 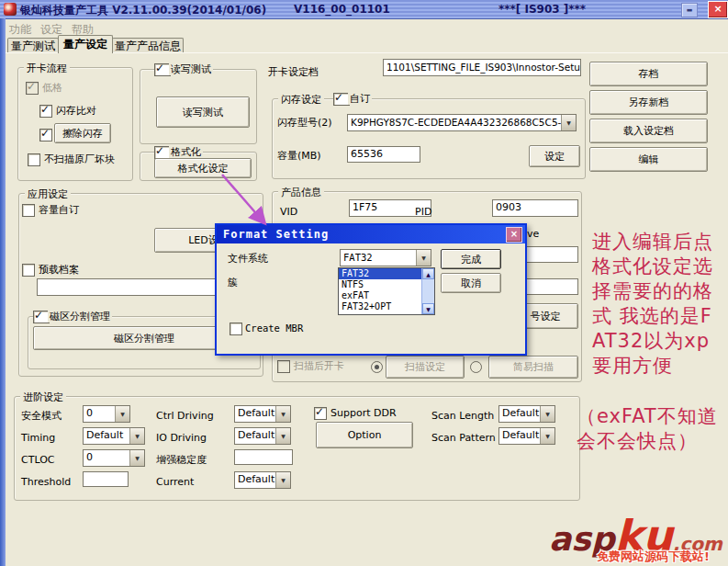 What do you see at coordinates (535, 208) in the screenshot?
I see `pid-field: 0903` at bounding box center [535, 208].